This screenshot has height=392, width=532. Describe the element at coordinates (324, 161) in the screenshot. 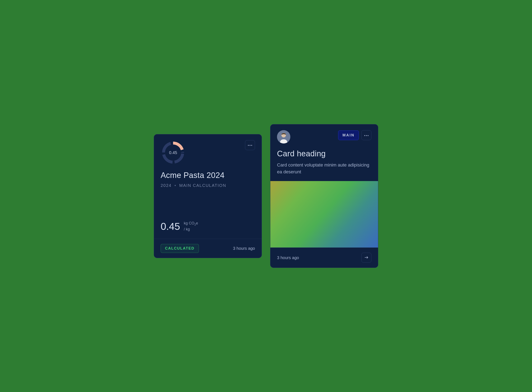

I see `card-body: Card heading Card content voluptate mini…` at that location.